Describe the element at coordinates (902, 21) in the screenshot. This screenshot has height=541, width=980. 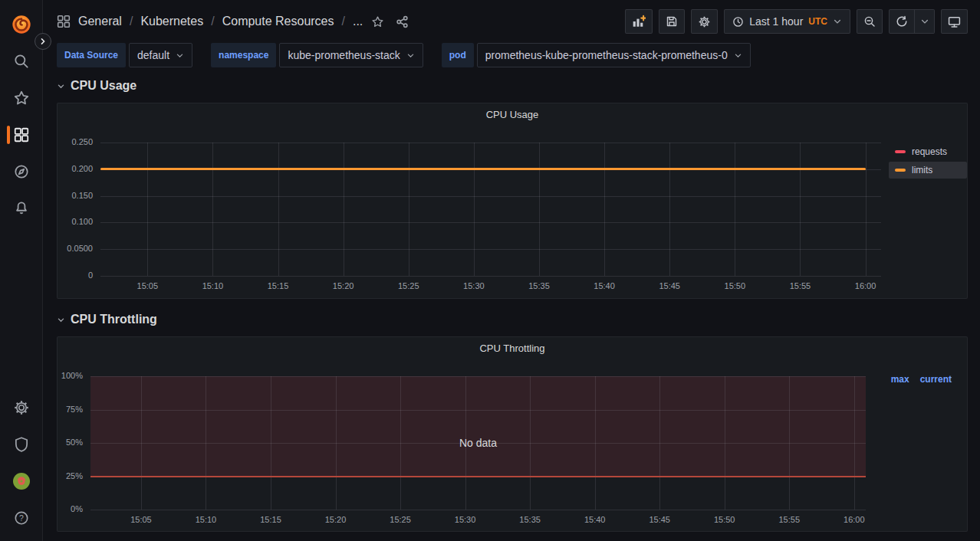
I see `refresh-icon` at that location.